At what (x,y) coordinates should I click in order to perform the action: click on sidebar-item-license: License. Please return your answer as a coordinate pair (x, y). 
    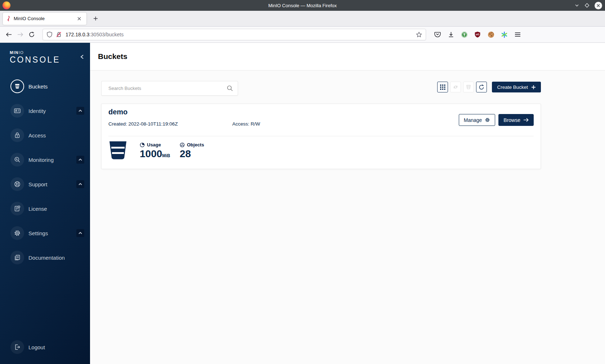
    Looking at the image, I should click on (45, 209).